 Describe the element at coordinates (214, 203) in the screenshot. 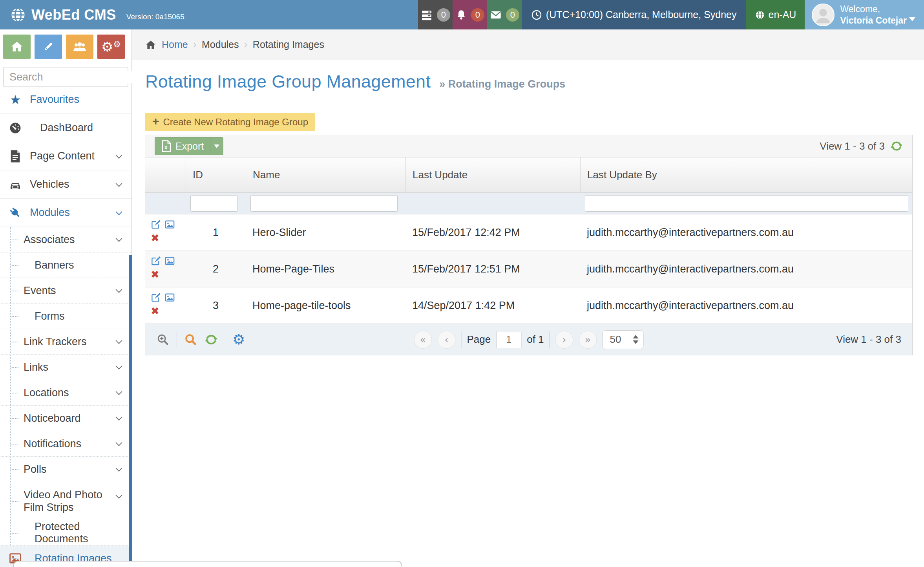

I see `filter-id-input` at that location.